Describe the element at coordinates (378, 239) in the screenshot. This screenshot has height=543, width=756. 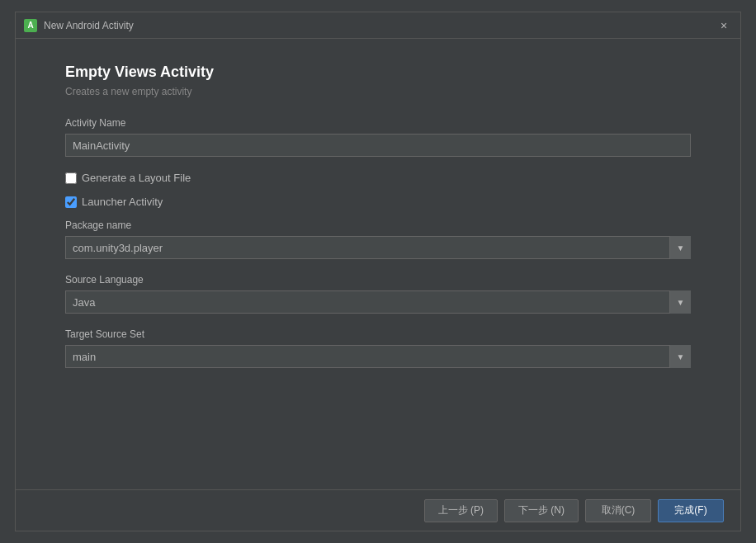
I see `package-name-group: Package name ▼` at that location.